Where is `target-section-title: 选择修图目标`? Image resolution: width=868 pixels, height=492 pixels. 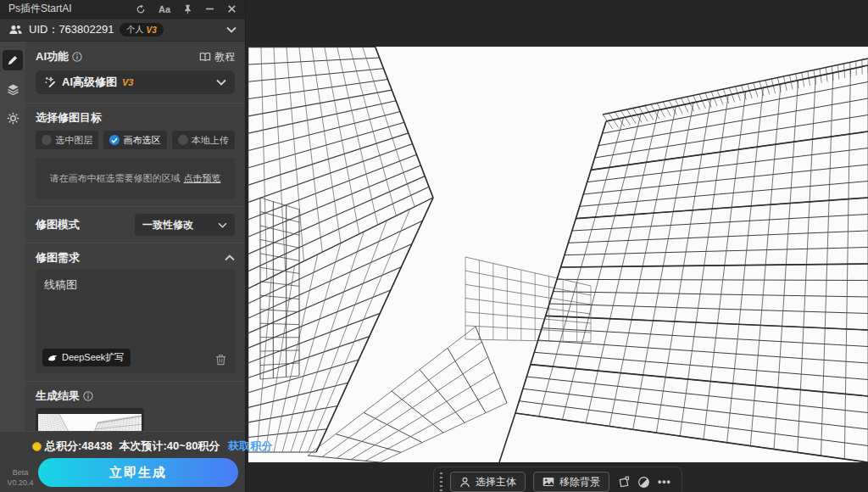
target-section-title: 选择修图目标 is located at coordinates (69, 118).